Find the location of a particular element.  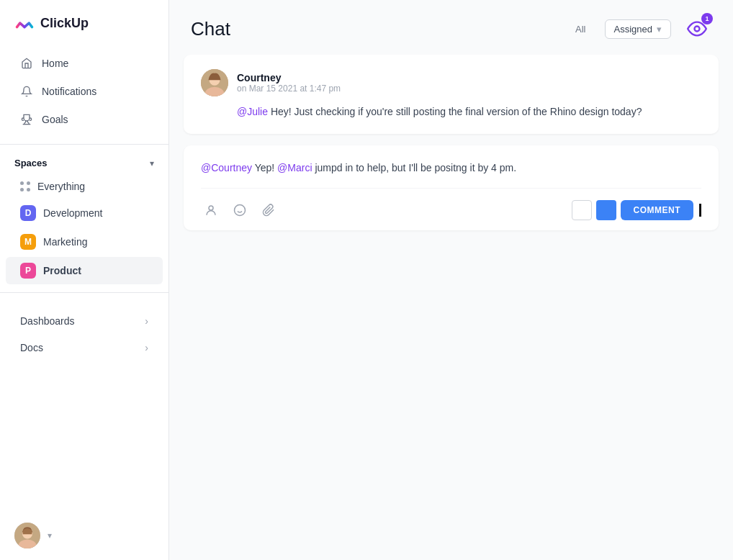

bell-icon is located at coordinates (27, 91).